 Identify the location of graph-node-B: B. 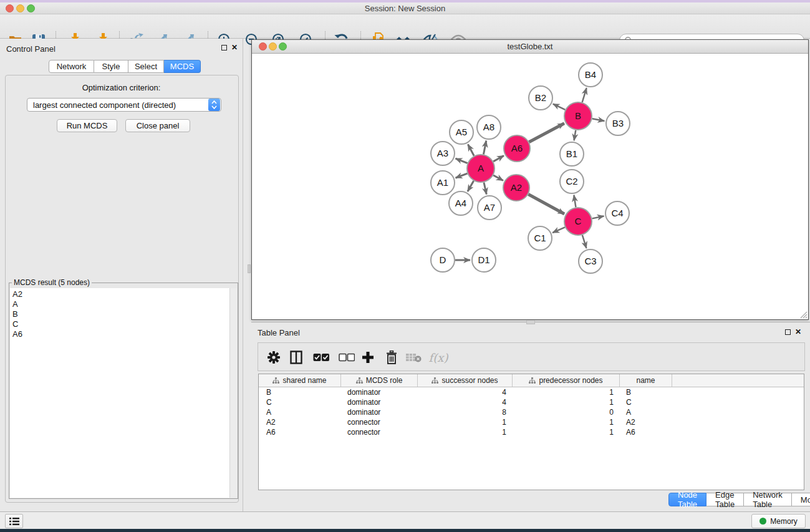
(578, 116).